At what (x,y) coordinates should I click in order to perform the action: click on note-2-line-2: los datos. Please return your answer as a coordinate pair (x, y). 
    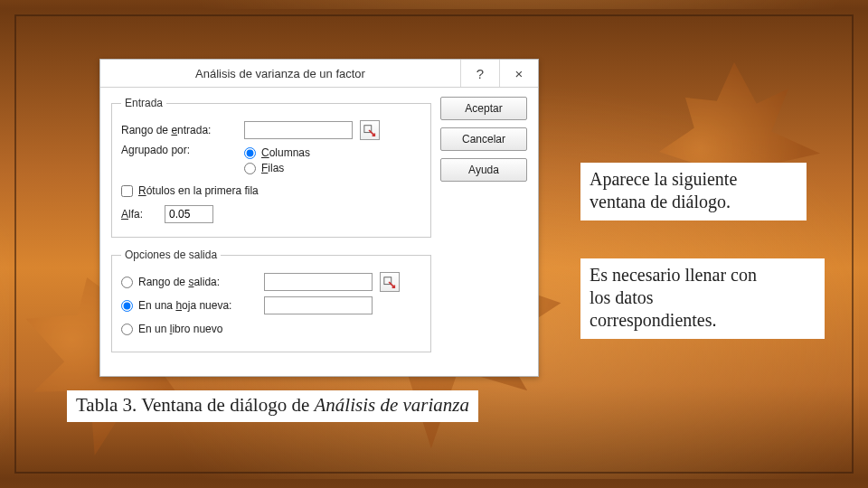
    Looking at the image, I should click on (703, 298).